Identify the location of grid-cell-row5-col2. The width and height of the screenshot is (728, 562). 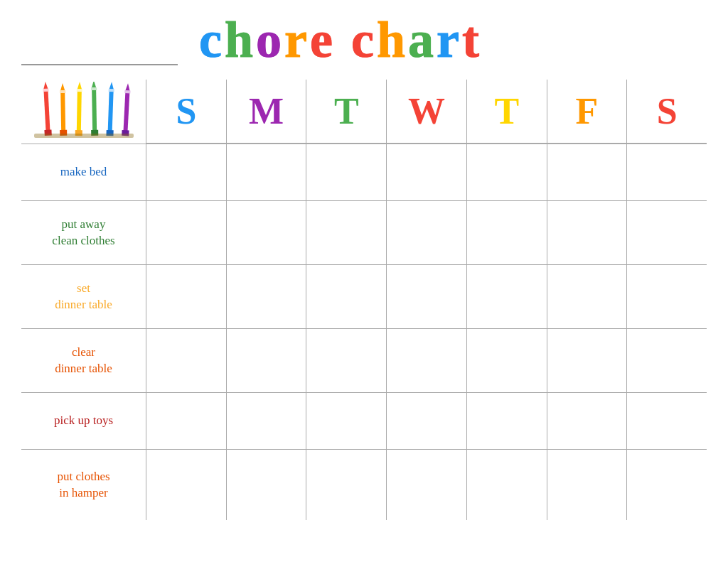
(346, 485).